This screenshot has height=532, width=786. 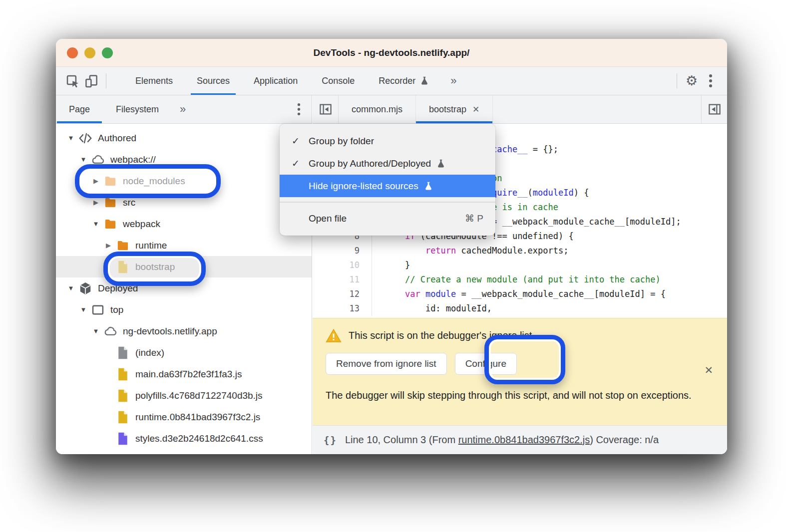 I want to click on tree-item-label: node_modules, so click(x=154, y=181).